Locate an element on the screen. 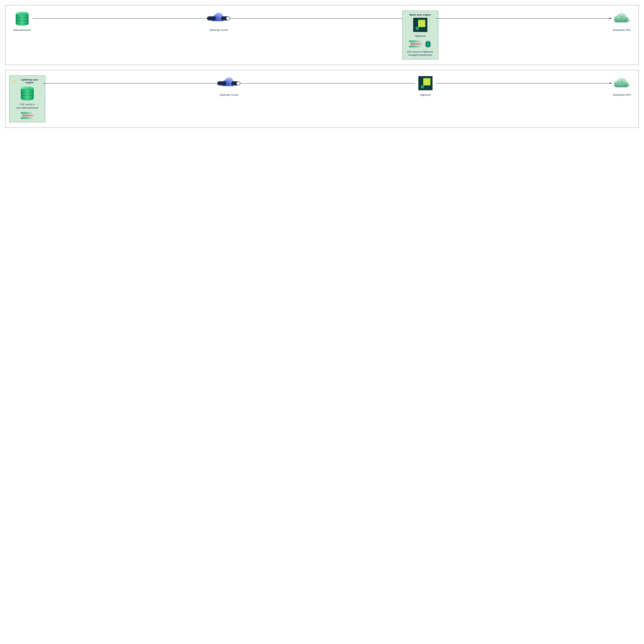  basic-sync-panel: Data warehouse (Optional) Tunnel Basi is located at coordinates (322, 35).